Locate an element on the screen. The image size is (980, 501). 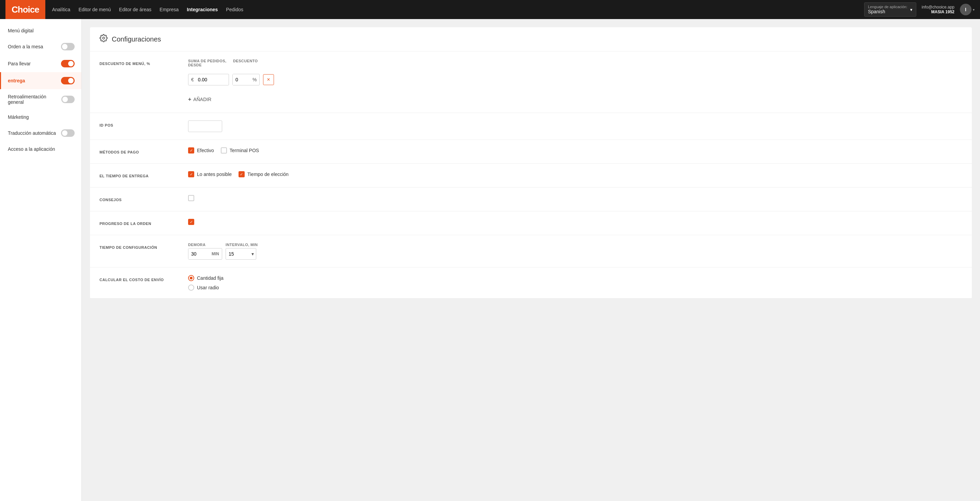
config-row-progreso-orden: PROGRESO DE LA ORDEN✓ is located at coordinates (531, 224).